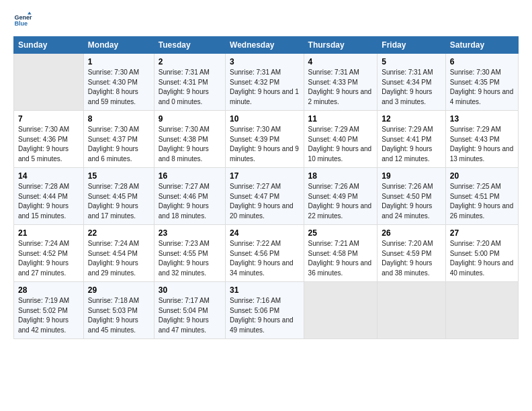 Image resolution: width=532 pixels, height=411 pixels. I want to click on calendar-cell: 9Sunrise: 7:30 AMSunset: 4:38 PMDaylight…, so click(189, 140).